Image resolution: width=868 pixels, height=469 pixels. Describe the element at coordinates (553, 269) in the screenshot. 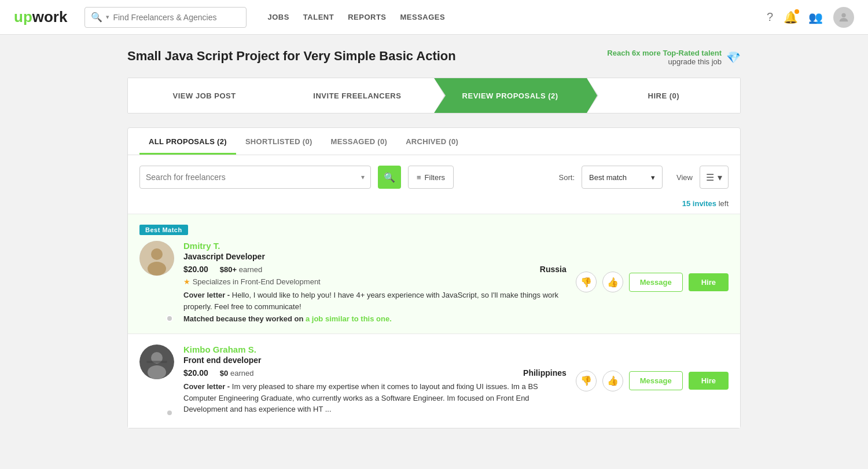

I see `proposal-country-0: Russia` at that location.